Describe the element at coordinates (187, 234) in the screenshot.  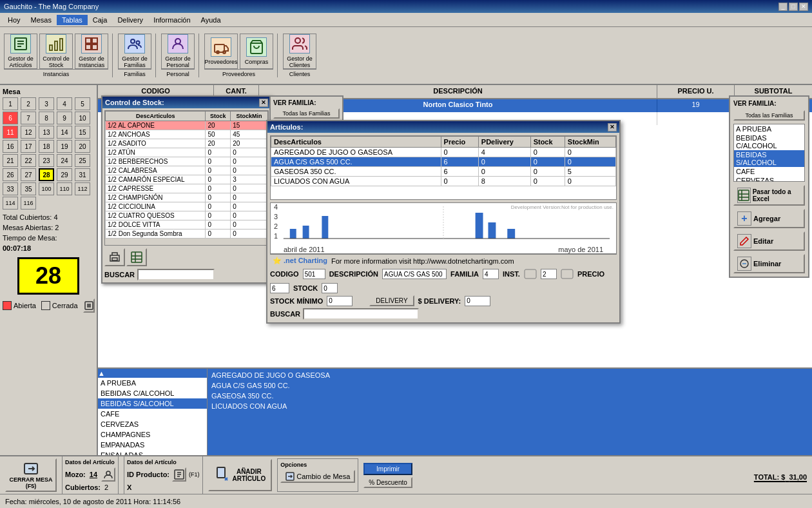
I see `sc-row-12: 1/2 Don Segunda Sombra00` at that location.